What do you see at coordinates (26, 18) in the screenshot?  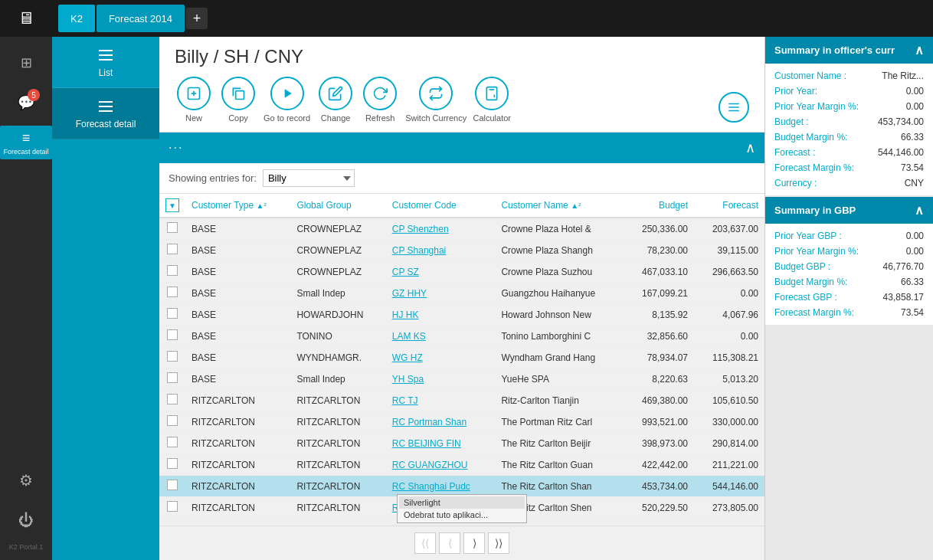 I see `monitor-icon: 🖥` at bounding box center [26, 18].